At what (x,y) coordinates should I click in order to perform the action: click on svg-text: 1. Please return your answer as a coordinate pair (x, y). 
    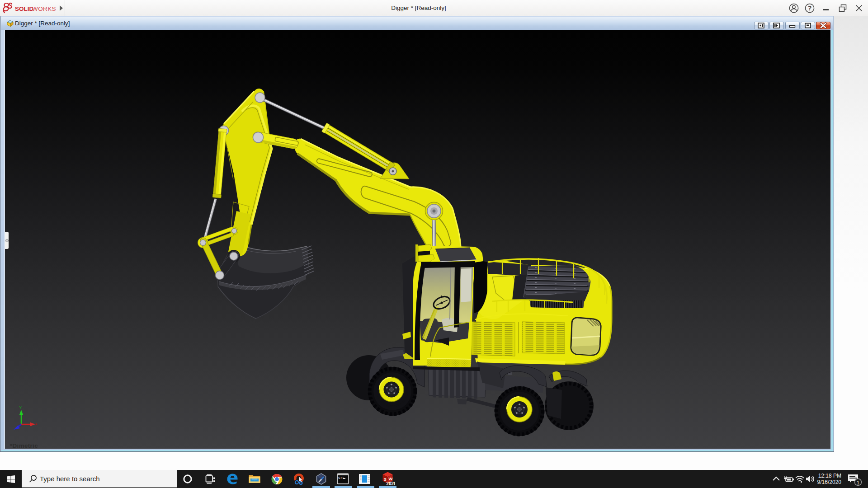
    Looking at the image, I should click on (858, 483).